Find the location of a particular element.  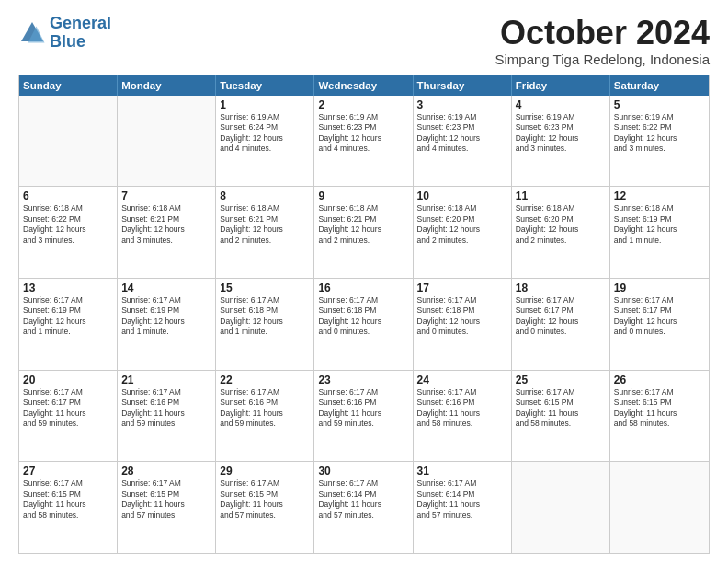

calendar-cell: 30Sunrise: 6:17 AM Sunset: 6:14 PM Dayli… is located at coordinates (364, 508).